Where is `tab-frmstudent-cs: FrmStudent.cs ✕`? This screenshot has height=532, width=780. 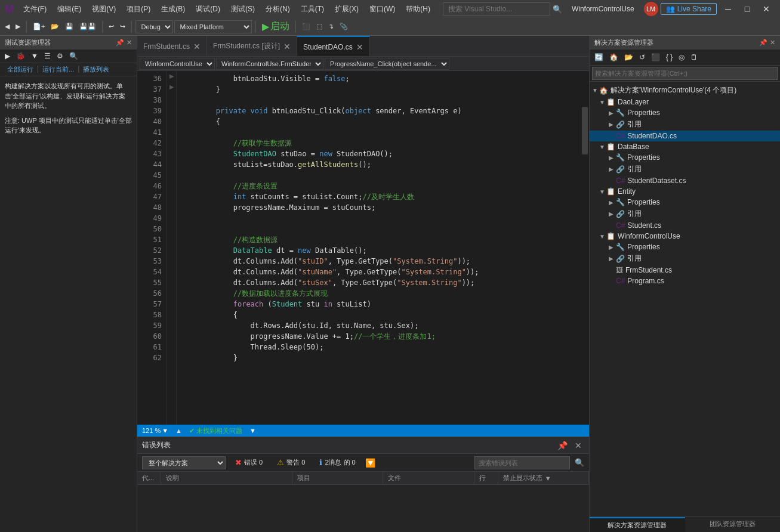 tab-frmstudent-cs: FrmStudent.cs ✕ is located at coordinates (172, 47).